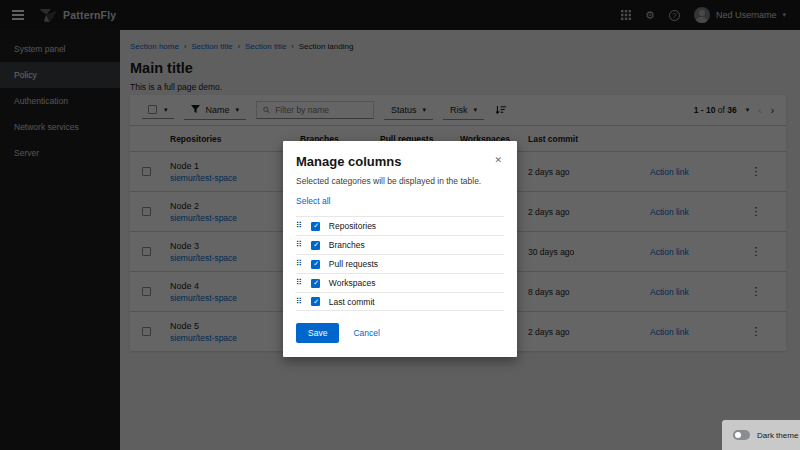  What do you see at coordinates (498, 160) in the screenshot?
I see `modal-close-icon: ✕` at bounding box center [498, 160].